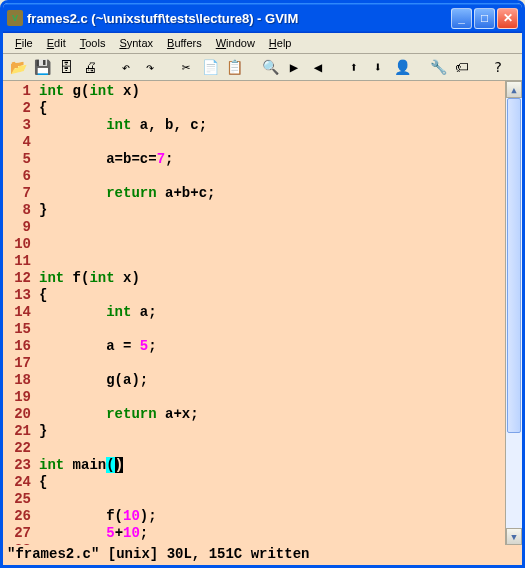 Image resolution: width=525 pixels, height=568 pixels. Describe the element at coordinates (256, 534) in the screenshot. I see `code-line: 27 5+10;` at that location.